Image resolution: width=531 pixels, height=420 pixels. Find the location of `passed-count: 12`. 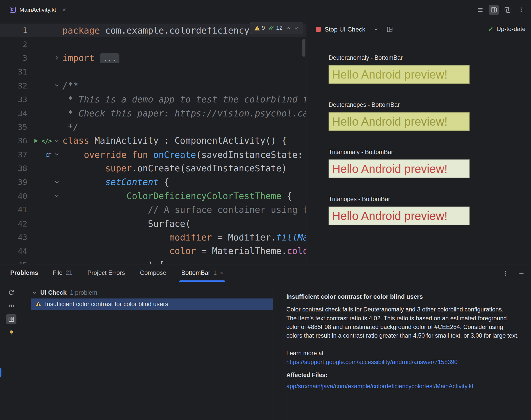

passed-count: 12 is located at coordinates (279, 28).